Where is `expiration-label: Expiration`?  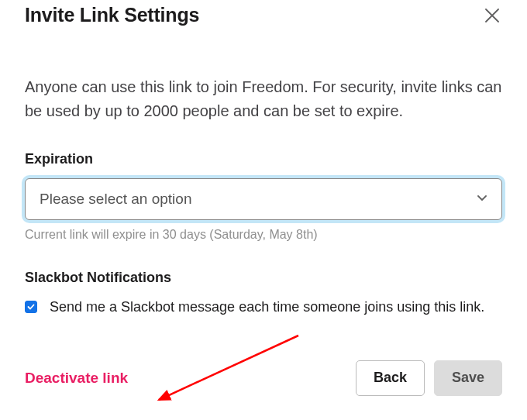 expiration-label: Expiration is located at coordinates (264, 160).